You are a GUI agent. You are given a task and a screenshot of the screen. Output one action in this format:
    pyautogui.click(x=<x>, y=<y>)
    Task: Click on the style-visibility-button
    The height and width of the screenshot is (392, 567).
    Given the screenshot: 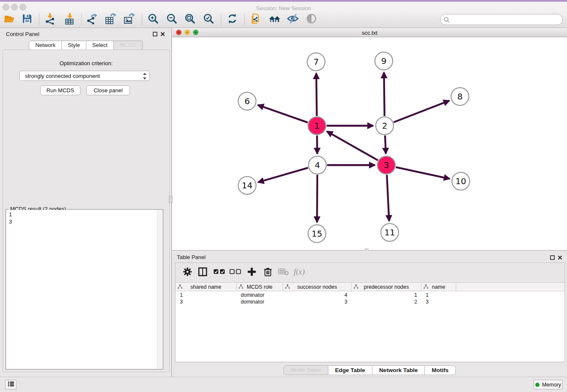 What is the action you would take?
    pyautogui.click(x=293, y=19)
    